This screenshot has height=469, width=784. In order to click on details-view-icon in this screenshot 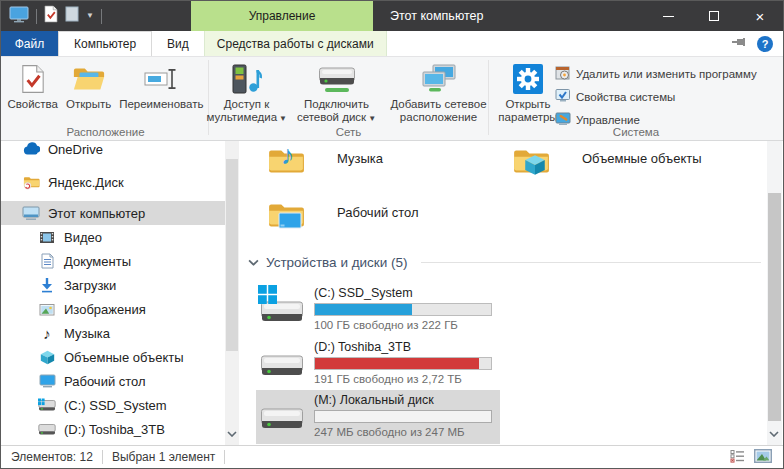, I will do `click(738, 458)`.